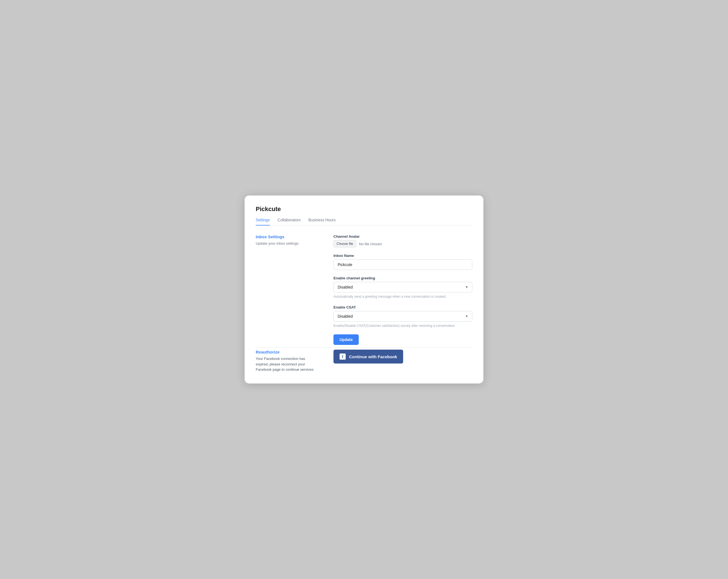 Image resolution: width=728 pixels, height=579 pixels. I want to click on update-button-row: Update, so click(403, 340).